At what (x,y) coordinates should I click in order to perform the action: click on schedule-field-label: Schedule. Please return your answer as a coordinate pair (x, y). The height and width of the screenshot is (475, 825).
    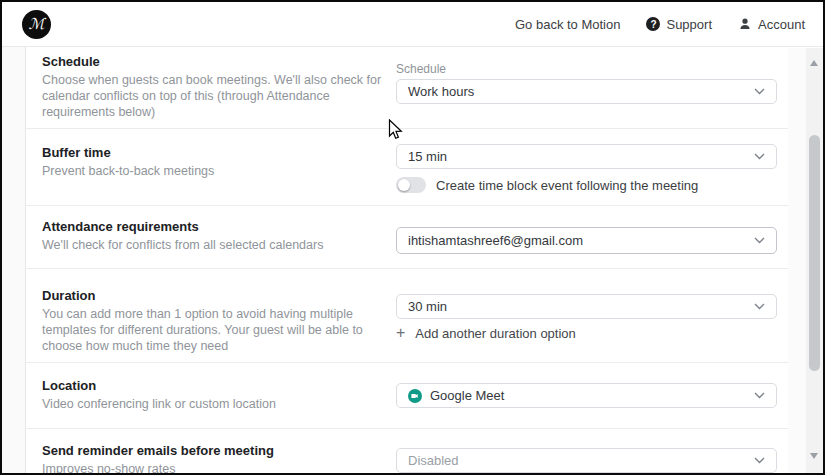
    Looking at the image, I should click on (421, 69).